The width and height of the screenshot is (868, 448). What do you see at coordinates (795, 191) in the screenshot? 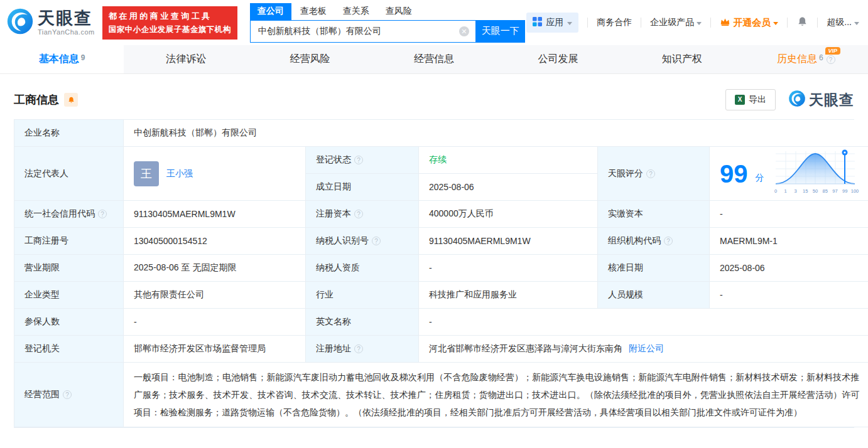
I see `svg-text: 3` at bounding box center [795, 191].